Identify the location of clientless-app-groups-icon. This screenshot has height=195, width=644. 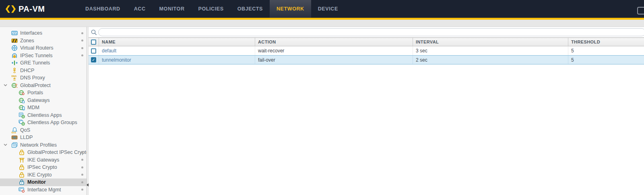
(22, 122).